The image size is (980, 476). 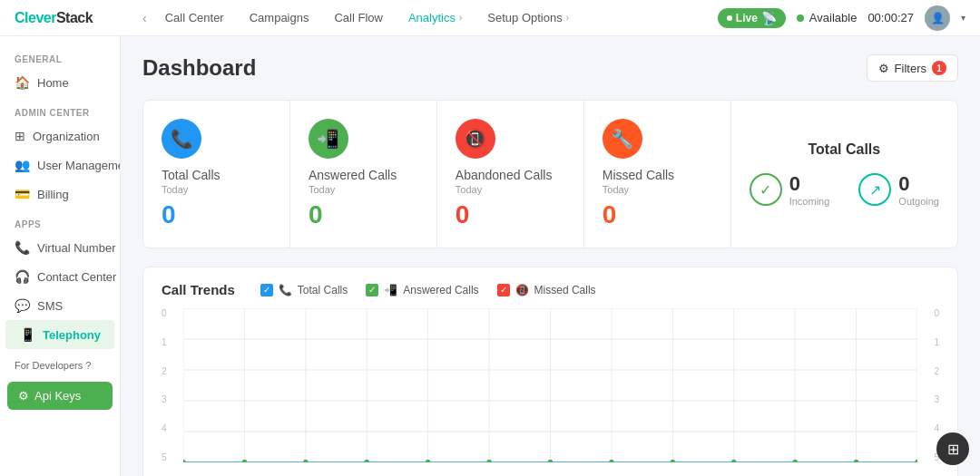 What do you see at coordinates (766, 189) in the screenshot?
I see `incoming-icon: ✓` at bounding box center [766, 189].